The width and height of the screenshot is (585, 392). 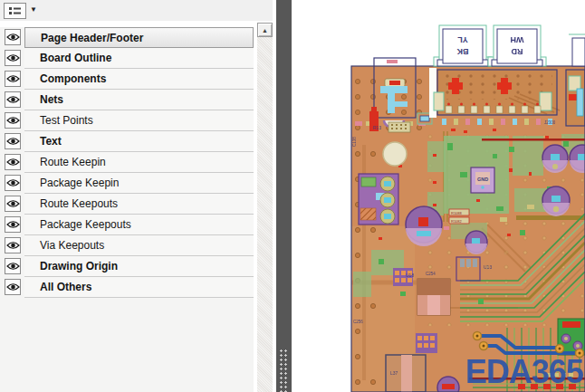 I want to click on connector-right, so click(x=576, y=98).